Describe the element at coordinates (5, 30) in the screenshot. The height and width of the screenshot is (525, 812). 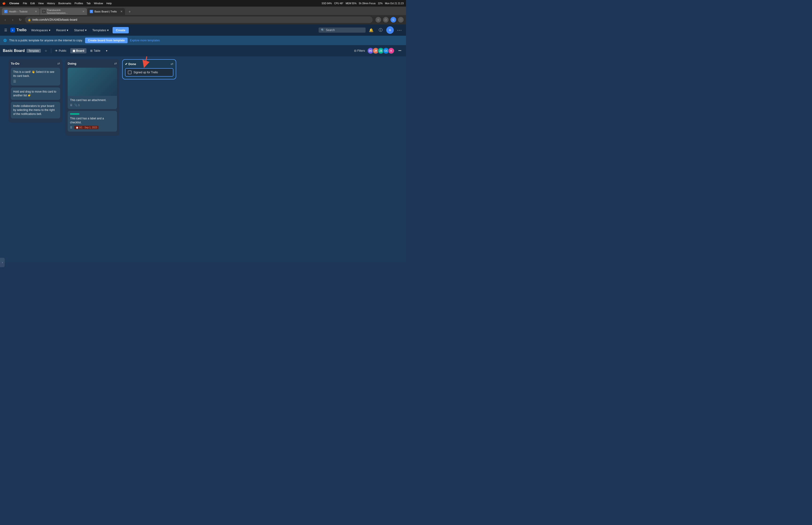
I see `sidebar-toggle-btn: ☰` at that location.